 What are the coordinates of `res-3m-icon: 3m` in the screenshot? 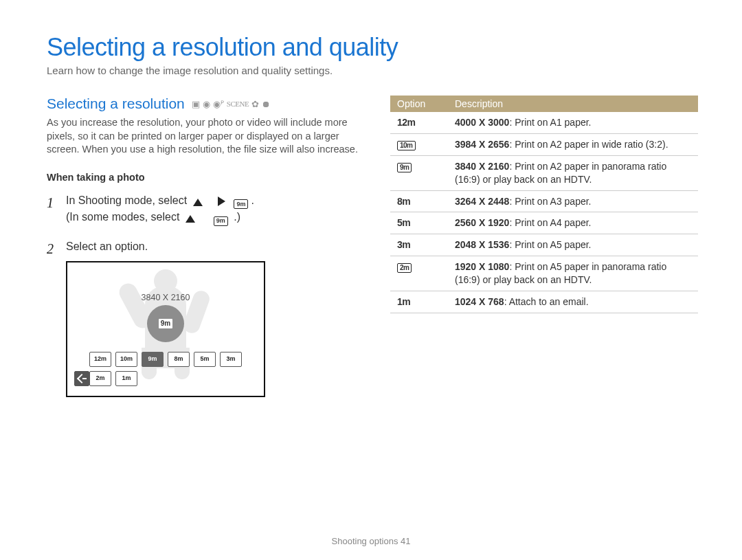 It's located at (404, 245).